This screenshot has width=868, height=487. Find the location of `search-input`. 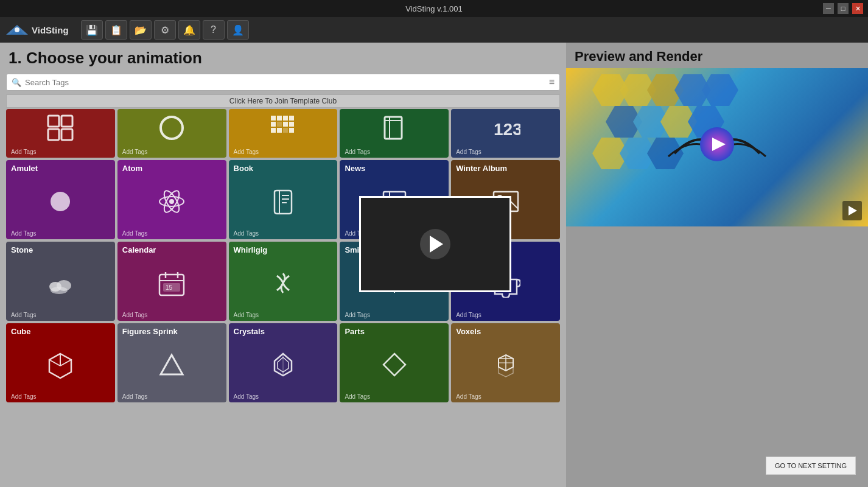

search-input is located at coordinates (287, 83).